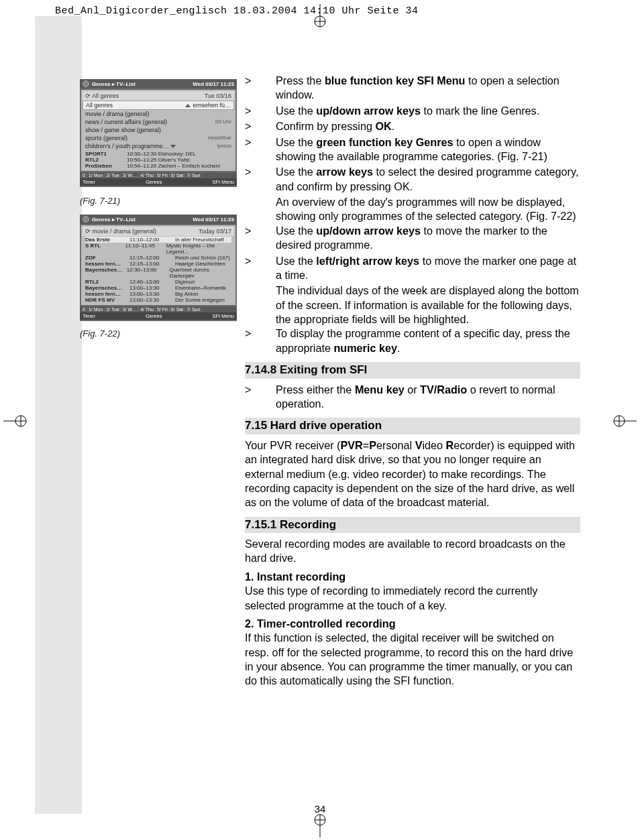 The width and height of the screenshot is (640, 840). I want to click on reg-mark-bottom, so click(320, 825).